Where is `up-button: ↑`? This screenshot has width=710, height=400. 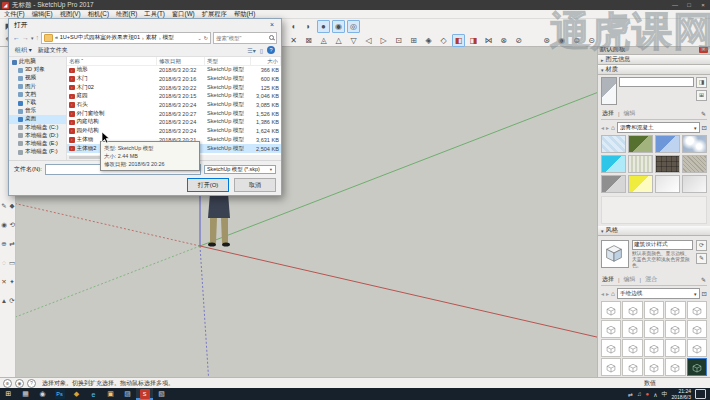 up-button: ↑ is located at coordinates (38, 38).